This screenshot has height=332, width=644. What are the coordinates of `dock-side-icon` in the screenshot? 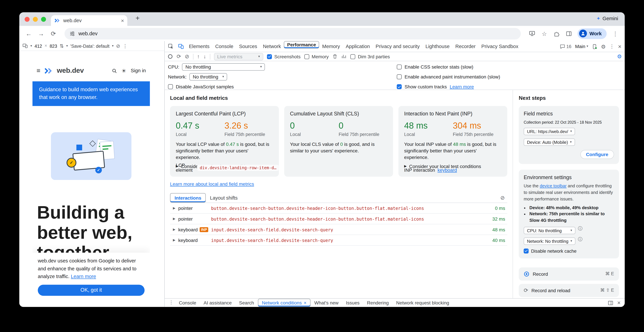 It's located at (610, 303).